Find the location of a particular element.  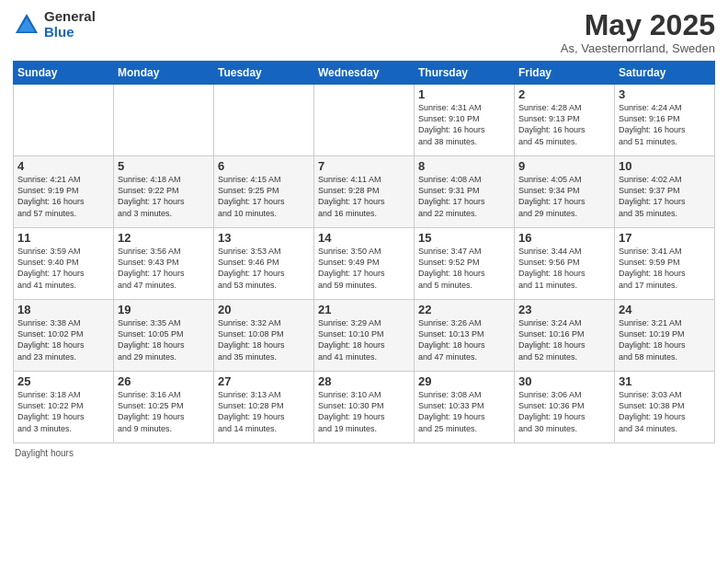

week-row-5: 25Sunrise: 3:18 AM Sunset: 10:22 PM Dayl… is located at coordinates (364, 408).